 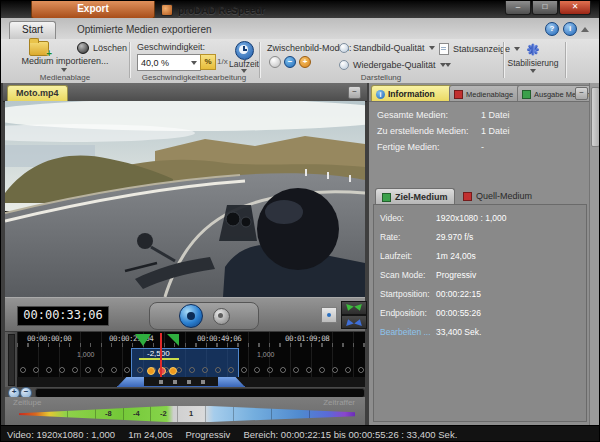 What do you see at coordinates (458, 332) in the screenshot?
I see `field-value: 33,400 Sek.` at bounding box center [458, 332].